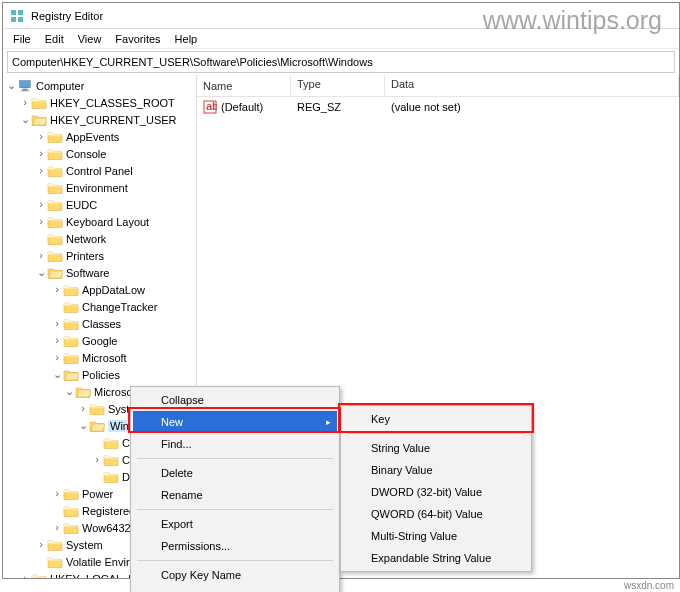 The image size is (680, 592). What do you see at coordinates (100, 204) in the screenshot?
I see `tree-item: ›EUDC` at bounding box center [100, 204].